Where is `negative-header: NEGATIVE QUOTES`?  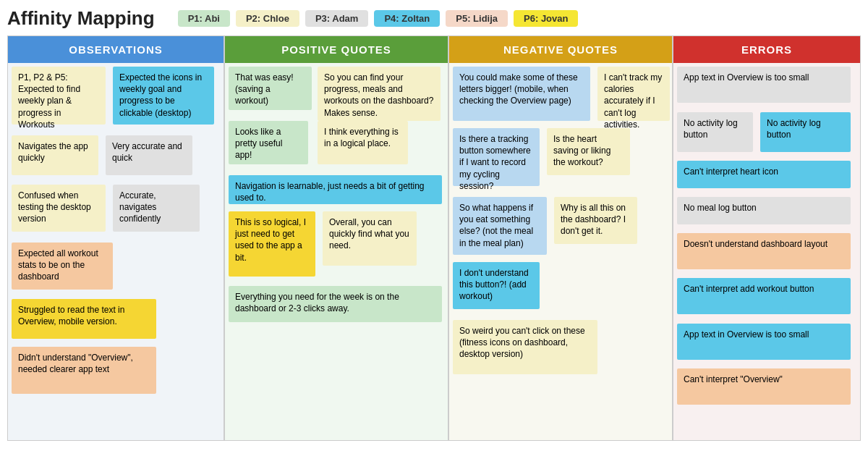
negative-header: NEGATIVE QUOTES is located at coordinates (561, 49).